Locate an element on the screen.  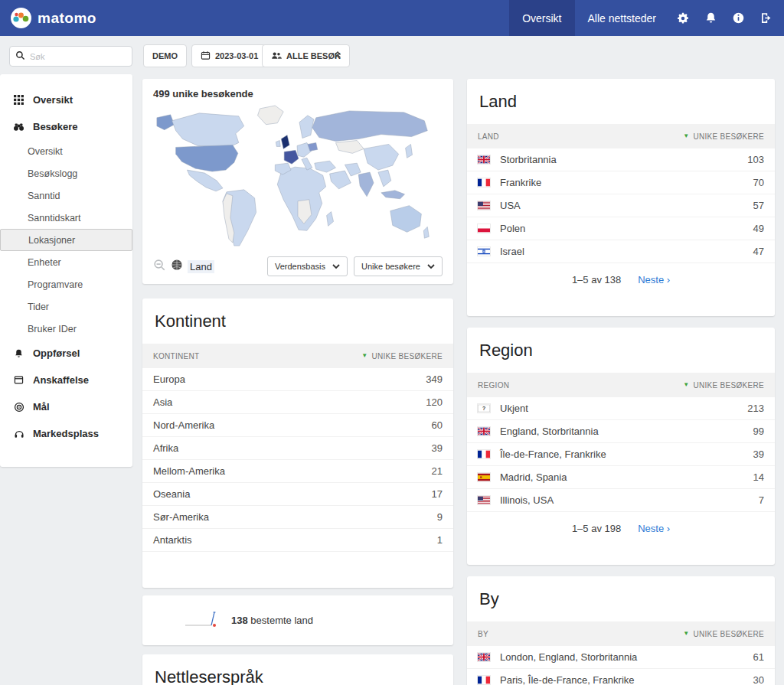
table-row: Storbritannia103 is located at coordinates (621, 160).